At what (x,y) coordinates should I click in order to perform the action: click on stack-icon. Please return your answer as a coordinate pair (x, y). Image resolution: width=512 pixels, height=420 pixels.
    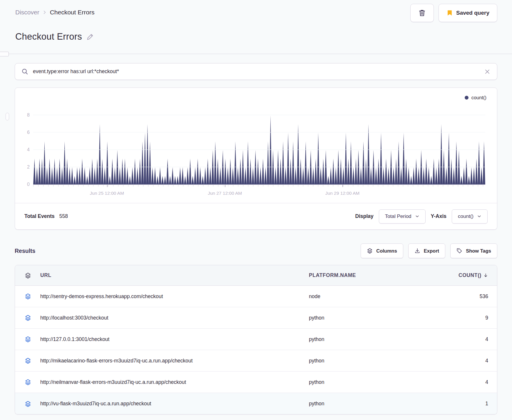
    Looking at the image, I should click on (370, 251).